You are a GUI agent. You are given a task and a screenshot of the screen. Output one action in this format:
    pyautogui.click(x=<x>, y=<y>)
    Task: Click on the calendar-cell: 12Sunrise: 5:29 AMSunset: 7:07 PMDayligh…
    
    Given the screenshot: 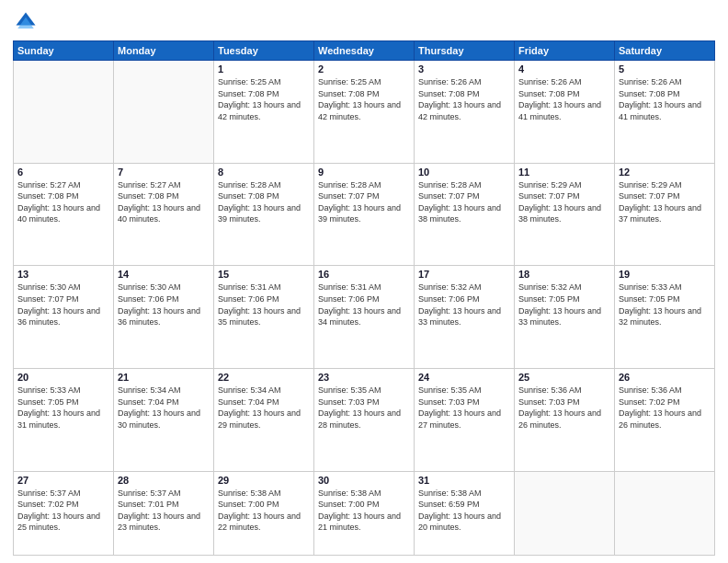 What is the action you would take?
    pyautogui.click(x=665, y=214)
    